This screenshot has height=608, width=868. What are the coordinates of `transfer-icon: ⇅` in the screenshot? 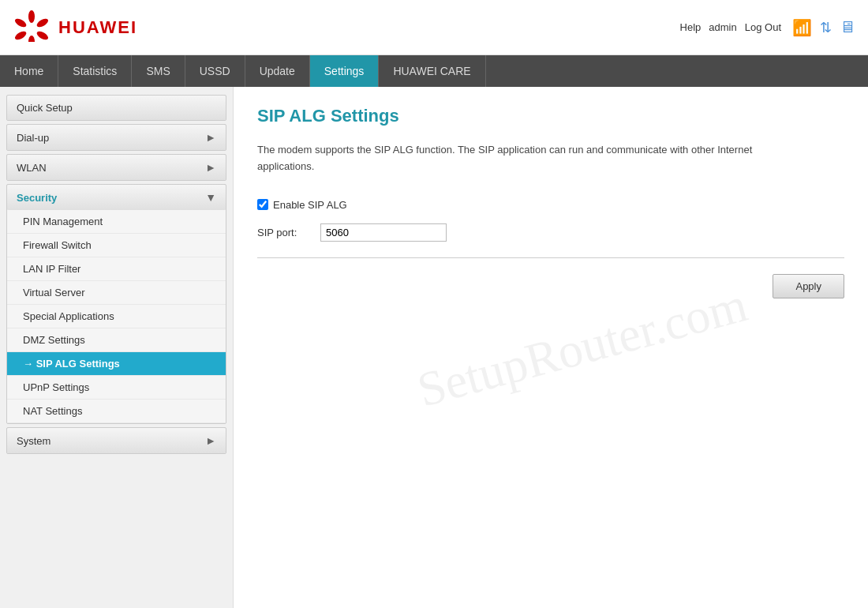 It's located at (825, 28).